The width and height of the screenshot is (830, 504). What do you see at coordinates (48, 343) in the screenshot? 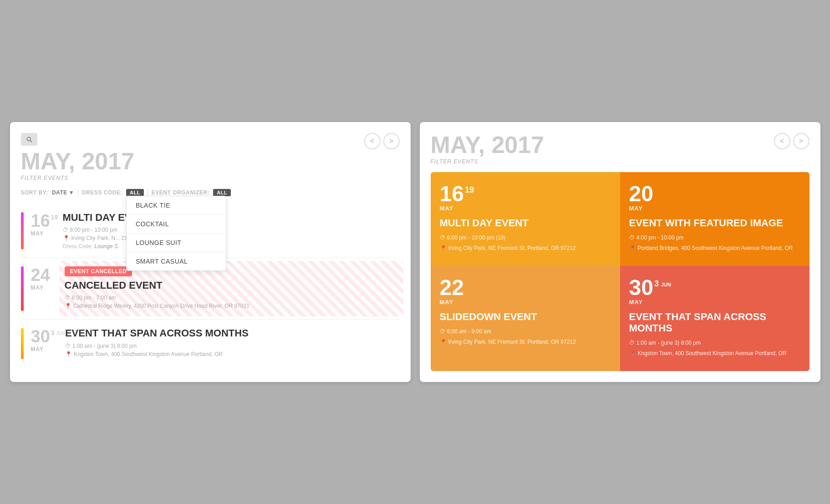
I see `event-date-span: 30 3 JUN MAY` at bounding box center [48, 343].